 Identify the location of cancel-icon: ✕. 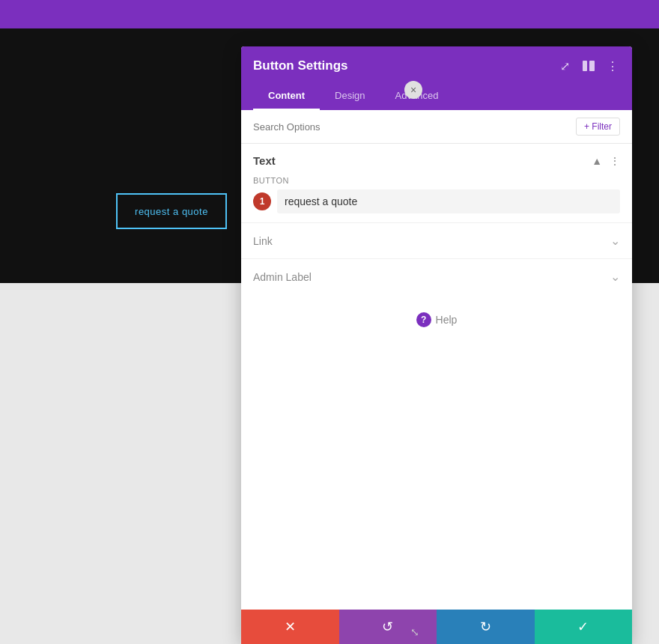
(291, 627).